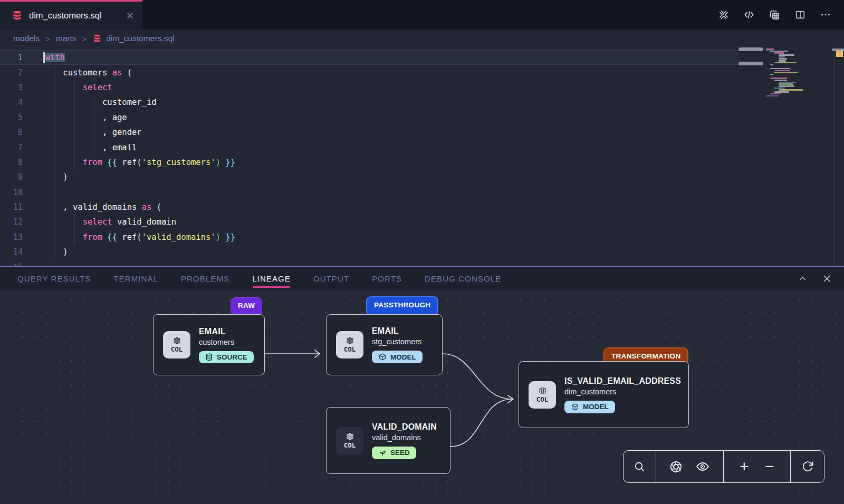  Describe the element at coordinates (369, 263) in the screenshot. I see `code-line: 15` at that location.